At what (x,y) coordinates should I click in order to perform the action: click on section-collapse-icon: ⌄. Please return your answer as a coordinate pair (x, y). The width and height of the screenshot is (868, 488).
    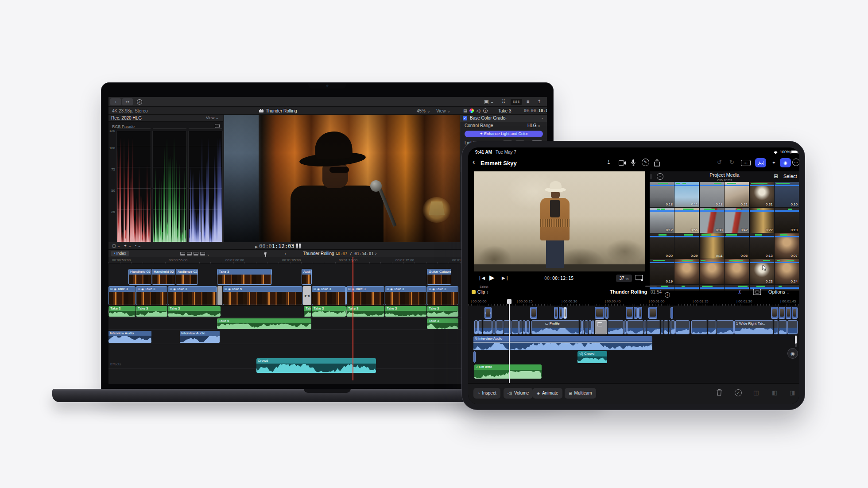
    Looking at the image, I should click on (542, 118).